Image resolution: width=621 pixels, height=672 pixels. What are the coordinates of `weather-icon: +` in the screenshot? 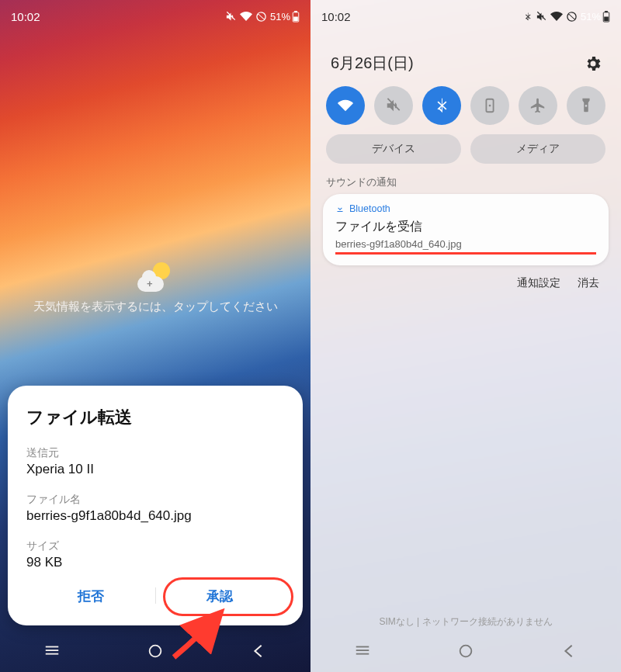 It's located at (155, 278).